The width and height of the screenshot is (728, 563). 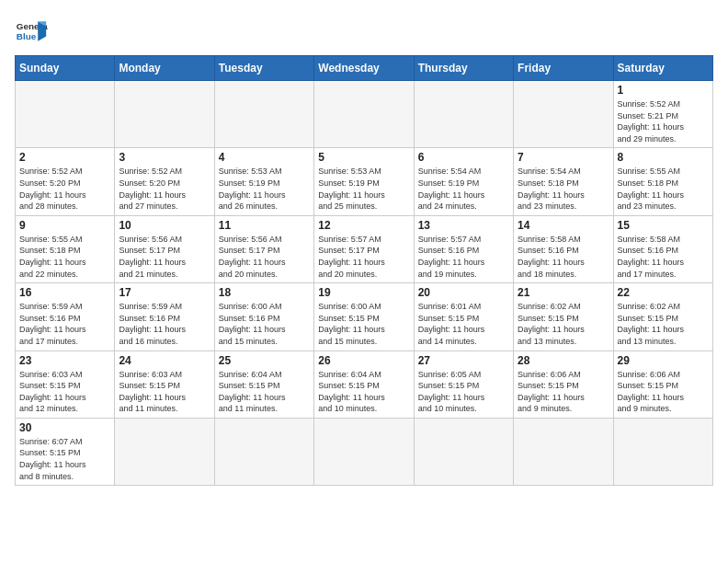 I want to click on week-row-0: 1Sunrise: 5:52 AM Sunset: 5:21 PM Daylig…, so click(x=364, y=114).